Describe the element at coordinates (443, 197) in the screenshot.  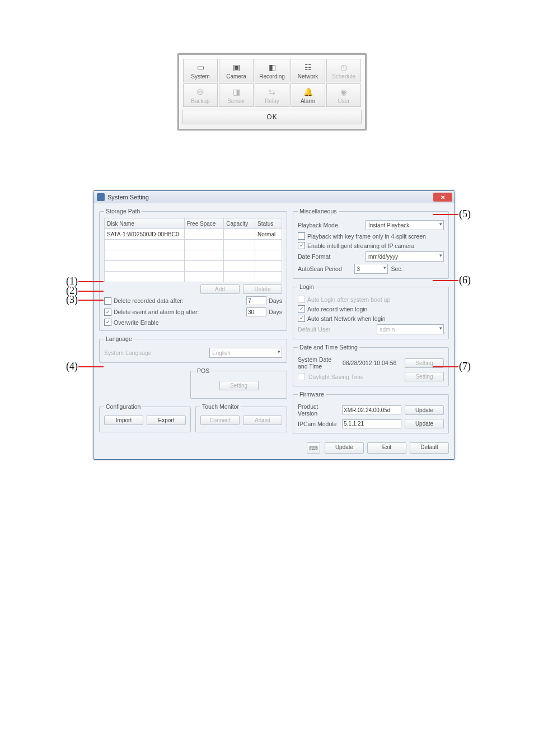
I see `close-button: ✕` at that location.